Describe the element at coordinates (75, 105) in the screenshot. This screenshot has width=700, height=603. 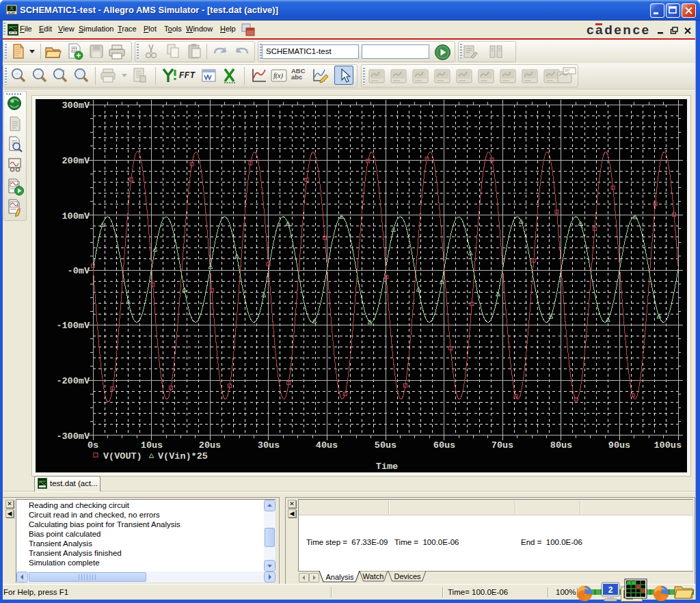
I see `svg-text: 300mV` at that location.